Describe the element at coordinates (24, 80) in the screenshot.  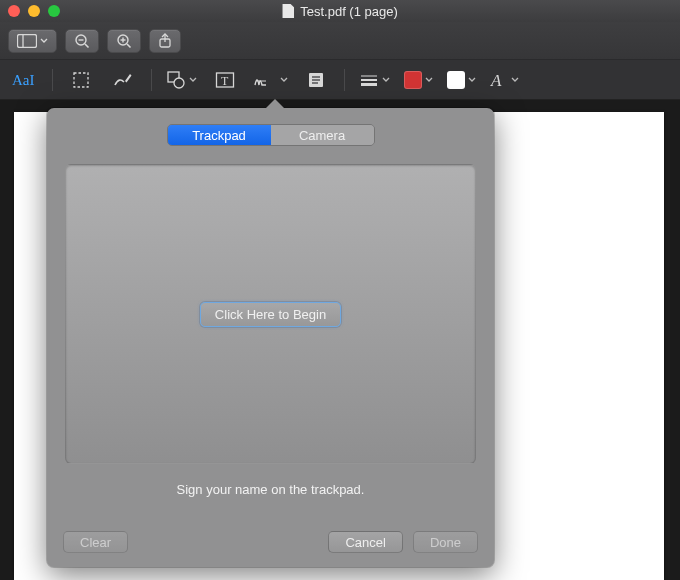
I see `text-tool-button: AaI` at that location.